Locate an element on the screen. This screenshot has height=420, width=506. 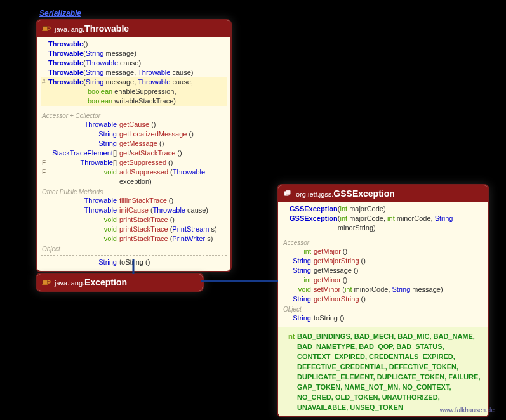
method-row: intgetMajor () is located at coordinates (383, 251).